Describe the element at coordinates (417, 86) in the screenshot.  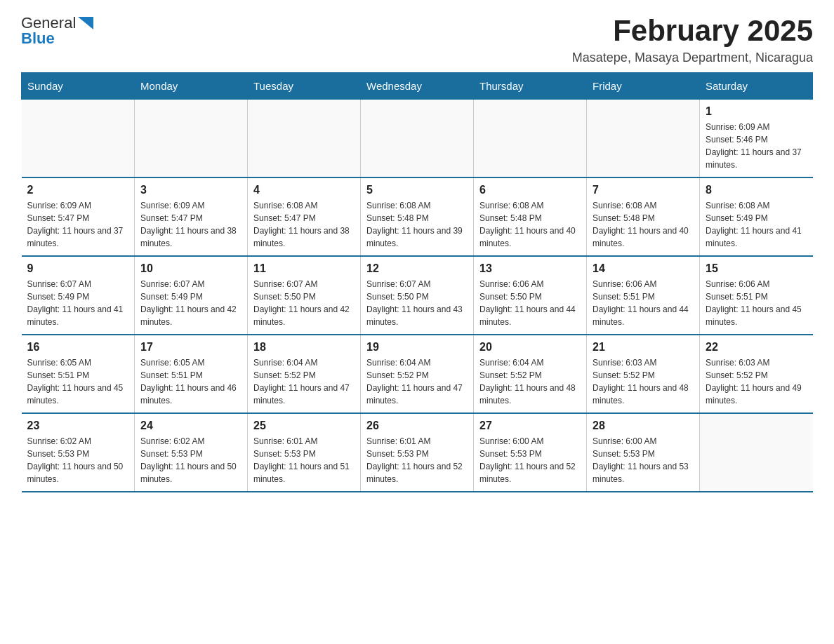
I see `weekday-header-row: SundayMondayTuesdayWednesdayThursdayFrid…` at that location.